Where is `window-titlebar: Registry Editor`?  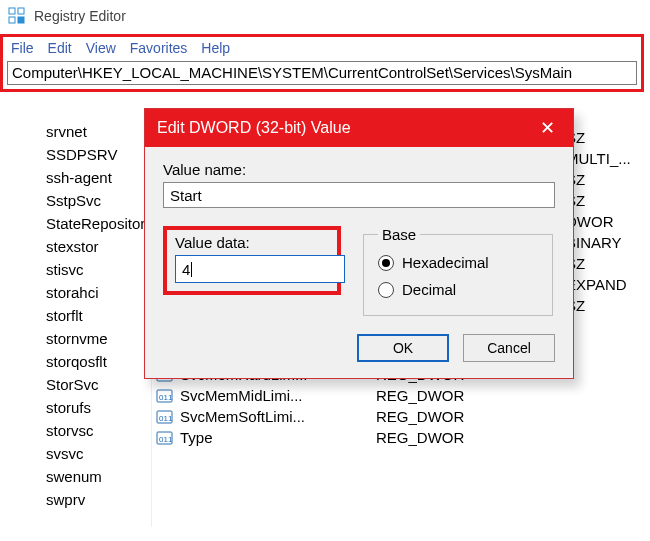 window-titlebar: Registry Editor is located at coordinates (325, 16).